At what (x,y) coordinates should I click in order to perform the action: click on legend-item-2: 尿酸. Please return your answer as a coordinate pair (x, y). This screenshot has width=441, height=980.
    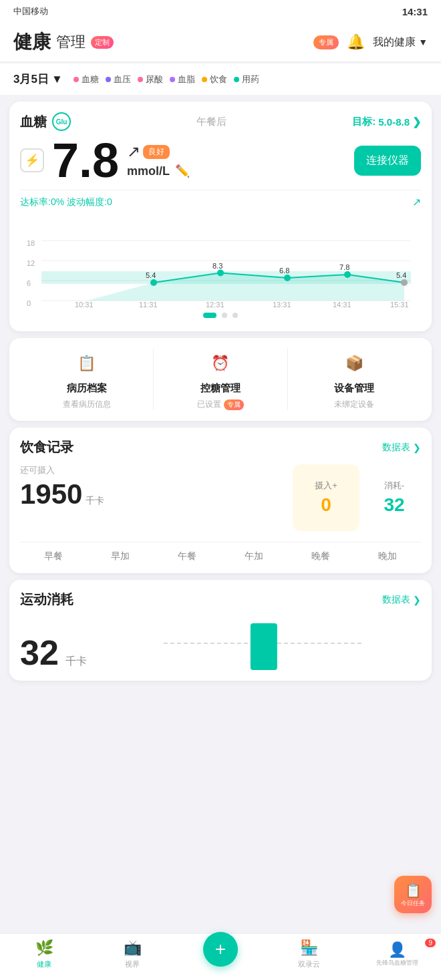
    Looking at the image, I should click on (150, 79).